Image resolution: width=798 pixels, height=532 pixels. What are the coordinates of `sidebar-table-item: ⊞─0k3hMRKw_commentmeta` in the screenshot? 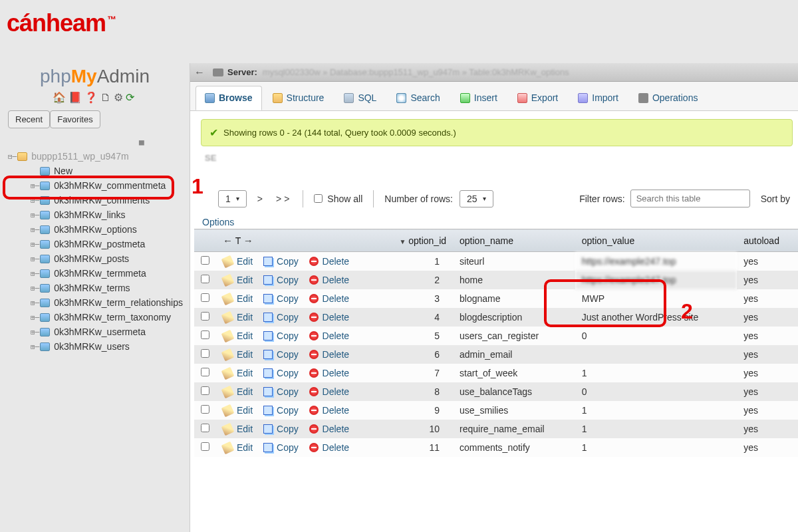 It's located at (96, 186).